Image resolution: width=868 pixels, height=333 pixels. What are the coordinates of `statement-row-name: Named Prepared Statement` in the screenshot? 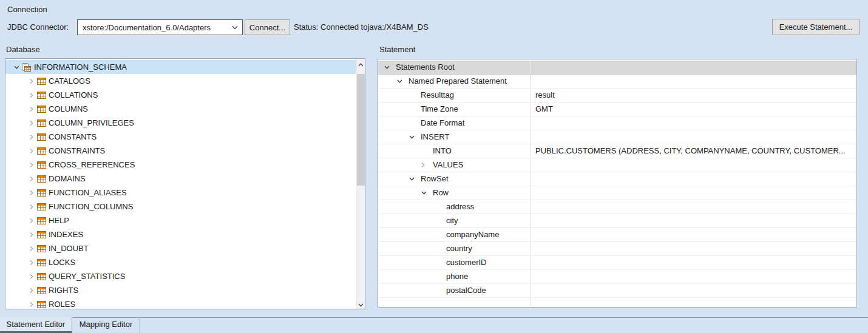 It's located at (454, 81).